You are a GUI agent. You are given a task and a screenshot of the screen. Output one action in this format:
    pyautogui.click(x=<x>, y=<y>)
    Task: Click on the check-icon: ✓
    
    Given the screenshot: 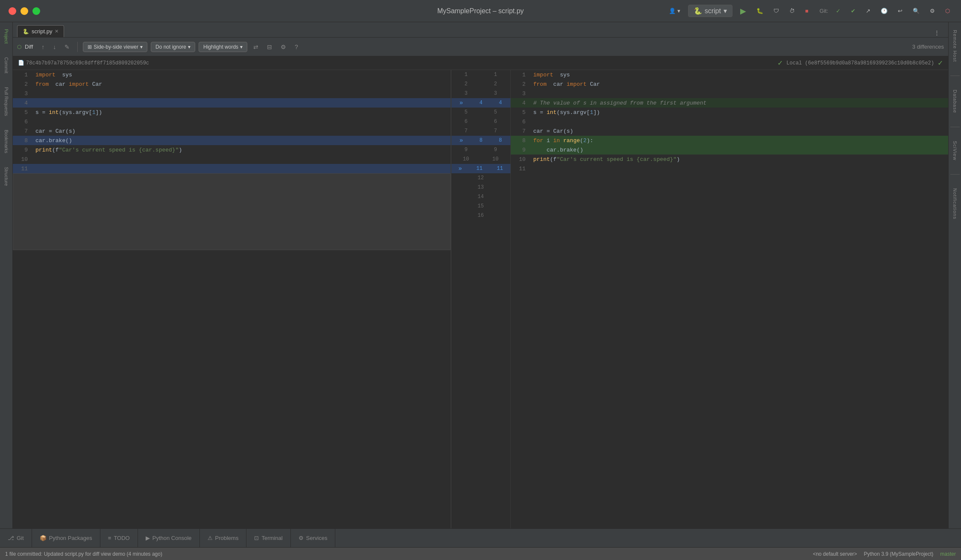 What is the action you would take?
    pyautogui.click(x=780, y=63)
    